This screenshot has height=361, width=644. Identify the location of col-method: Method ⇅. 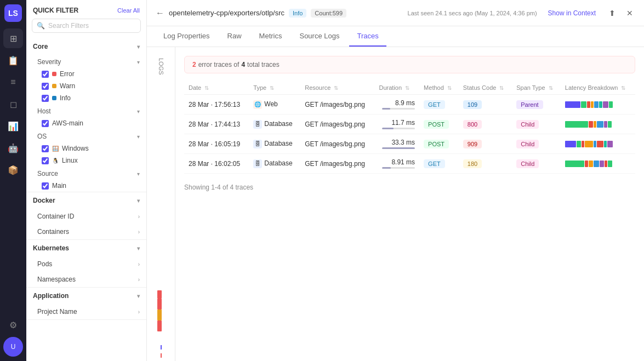
(439, 88).